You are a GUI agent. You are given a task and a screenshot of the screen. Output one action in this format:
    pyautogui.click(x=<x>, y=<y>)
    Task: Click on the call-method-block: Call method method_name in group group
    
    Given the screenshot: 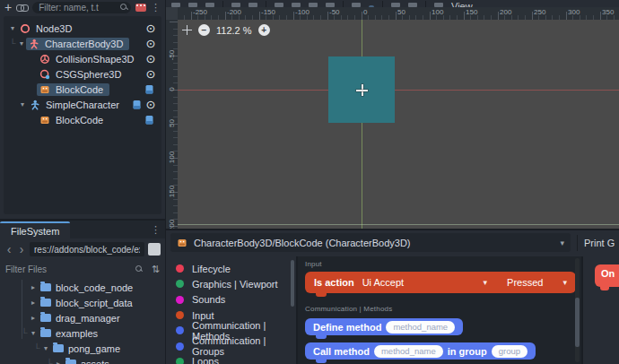 What is the action you would take?
    pyautogui.click(x=420, y=351)
    